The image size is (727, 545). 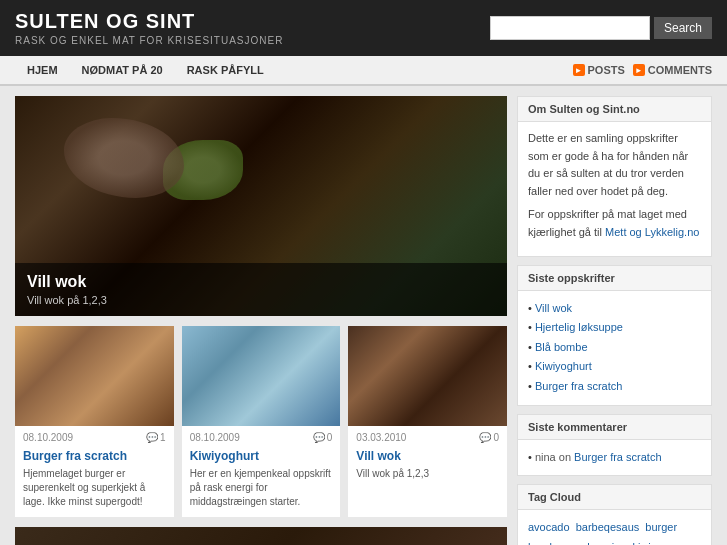 I want to click on comment-icon-0: 💬, so click(x=152, y=438).